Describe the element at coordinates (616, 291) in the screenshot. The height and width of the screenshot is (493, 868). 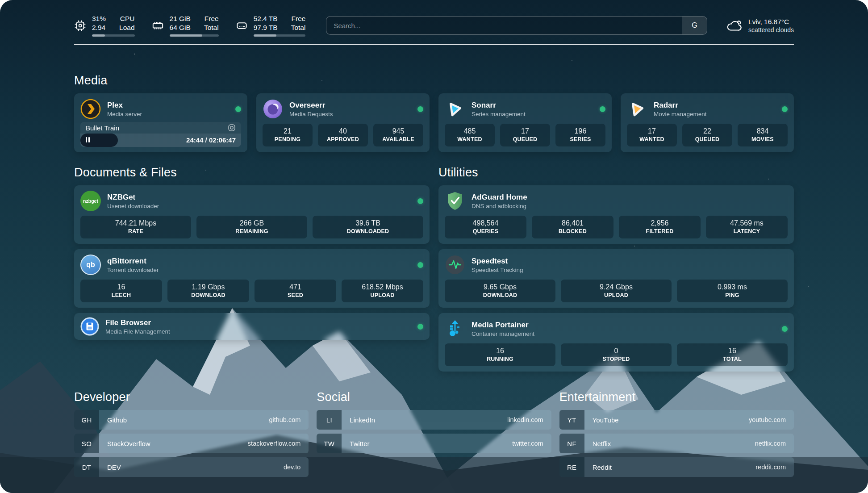
I see `stat-upload: 9.24 GbpsUPLOAD` at that location.